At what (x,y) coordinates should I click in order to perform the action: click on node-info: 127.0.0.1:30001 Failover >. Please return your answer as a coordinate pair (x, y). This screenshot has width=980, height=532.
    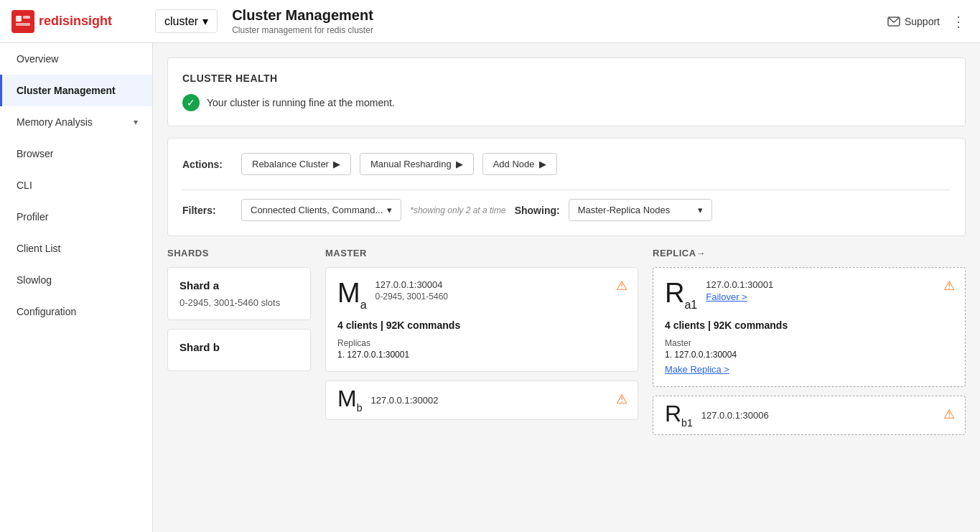
    Looking at the image, I should click on (830, 291).